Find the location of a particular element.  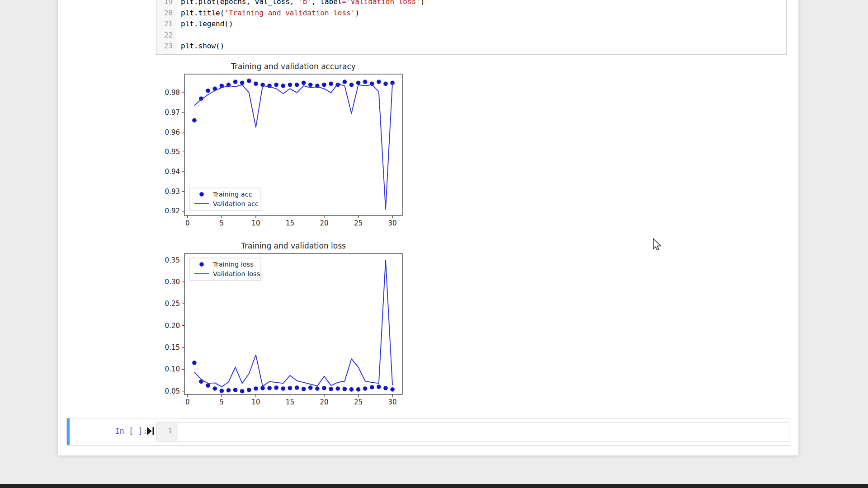

editor-content is located at coordinates (484, 432).